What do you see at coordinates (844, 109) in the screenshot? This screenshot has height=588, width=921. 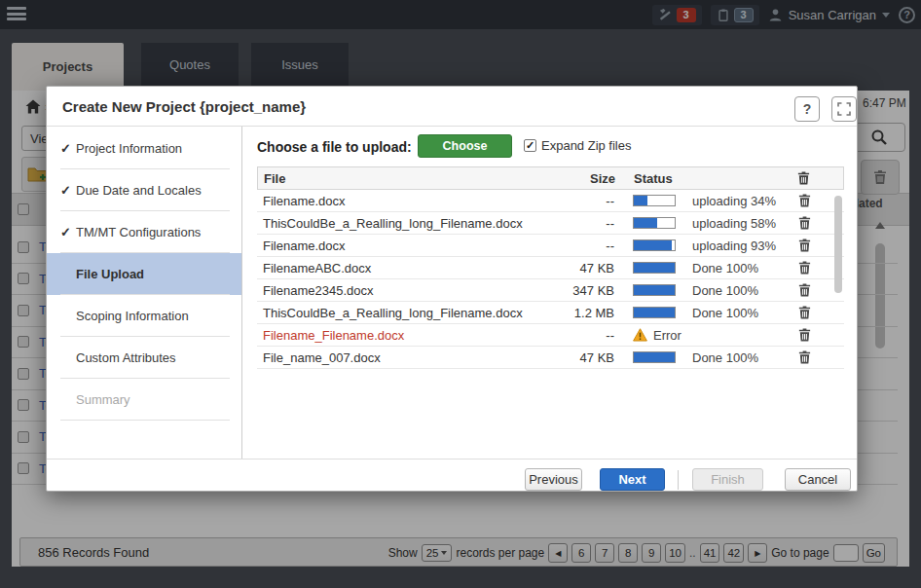 I see `fullscreen-icon` at bounding box center [844, 109].